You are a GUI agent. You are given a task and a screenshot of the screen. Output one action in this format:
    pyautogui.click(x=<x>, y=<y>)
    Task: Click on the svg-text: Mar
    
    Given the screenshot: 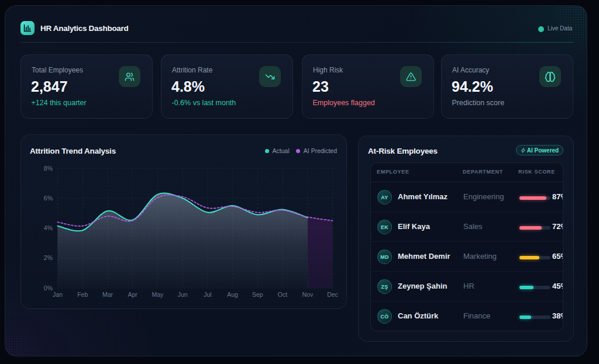 What is the action you would take?
    pyautogui.click(x=108, y=294)
    